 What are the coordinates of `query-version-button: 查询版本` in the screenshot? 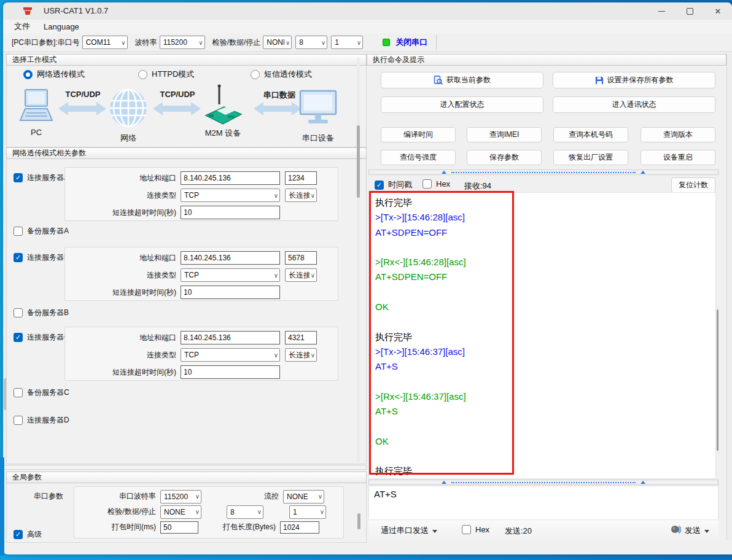 It's located at (678, 135).